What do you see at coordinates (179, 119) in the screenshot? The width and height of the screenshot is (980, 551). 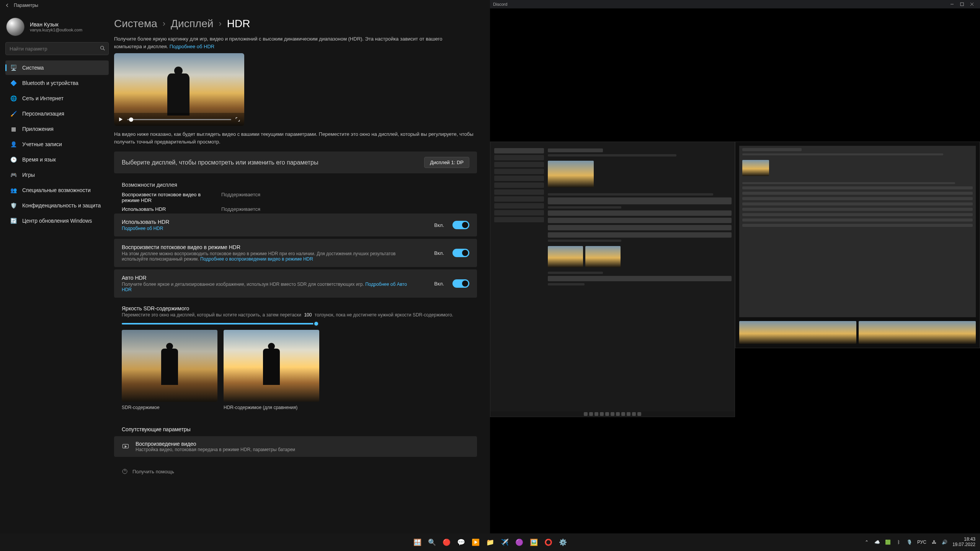 I see `video-progress` at bounding box center [179, 119].